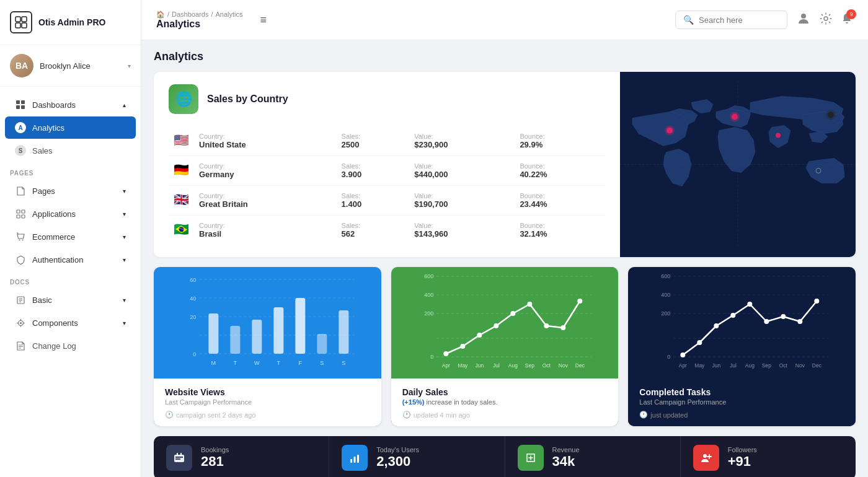 This screenshot has width=868, height=477. I want to click on basic-icon, so click(20, 300).